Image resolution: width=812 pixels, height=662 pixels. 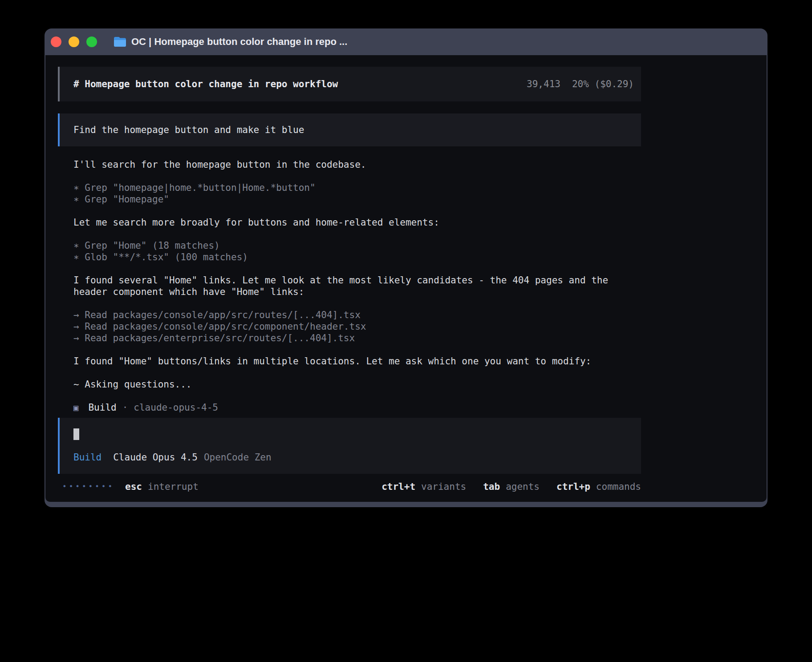 I want to click on user-message-text: Find the homepage button and make it blu…, so click(x=189, y=130).